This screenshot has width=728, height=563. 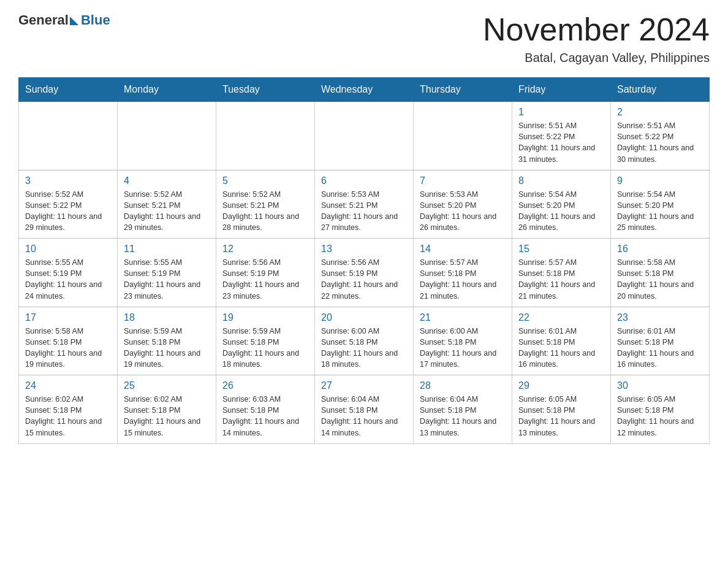 I want to click on calendar-cell: 16Sunrise: 5:58 AMSunset: 5:18 PMDayligh…, so click(x=661, y=273).